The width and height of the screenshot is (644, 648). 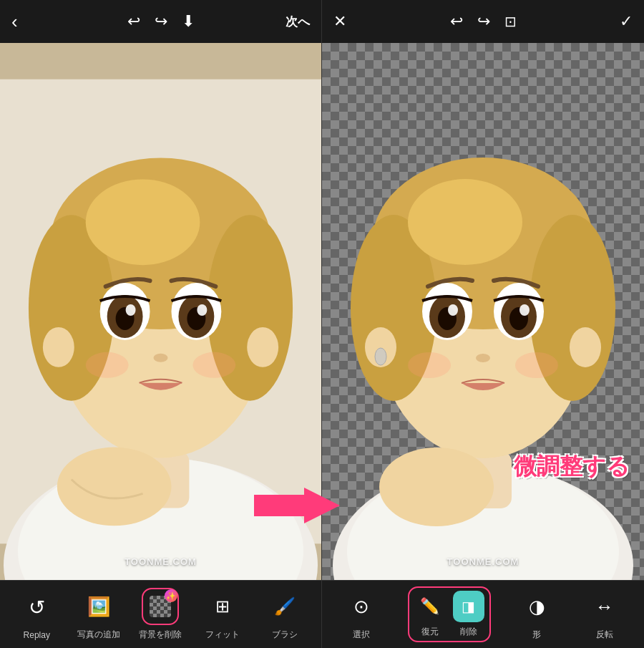 What do you see at coordinates (99, 607) in the screenshot?
I see `add-photo-icon: 🖼️` at bounding box center [99, 607].